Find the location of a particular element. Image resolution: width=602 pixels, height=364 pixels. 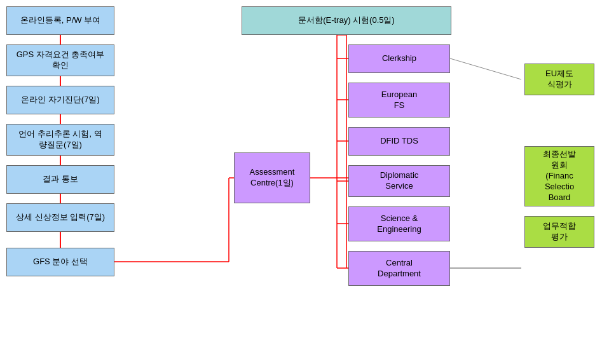

lang-test-box: 언어 추리추론 시험, 역량질문(7일) is located at coordinates (60, 140).